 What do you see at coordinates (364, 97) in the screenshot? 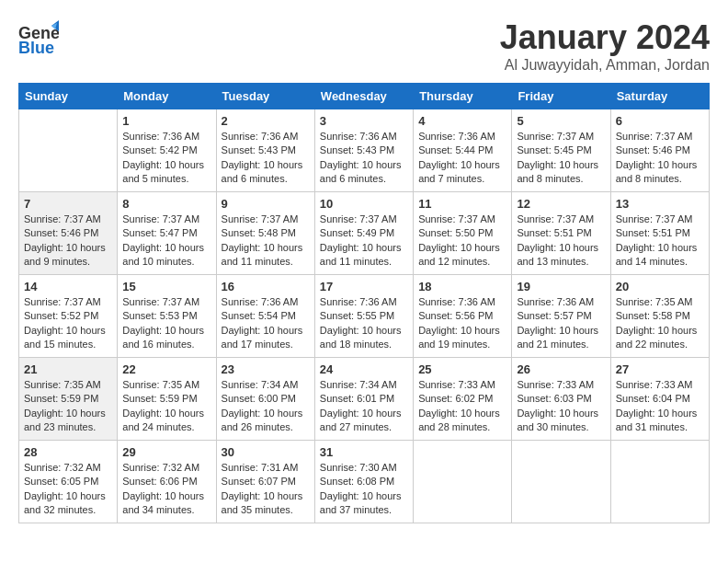
I see `day-header-wednesday: Wednesday` at bounding box center [364, 97].